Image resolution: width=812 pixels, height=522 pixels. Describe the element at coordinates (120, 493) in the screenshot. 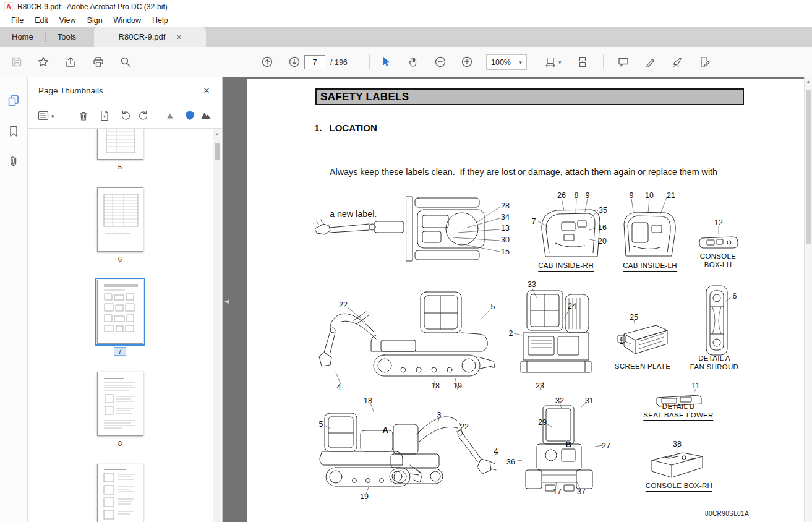

I see `thumbnail-image` at that location.